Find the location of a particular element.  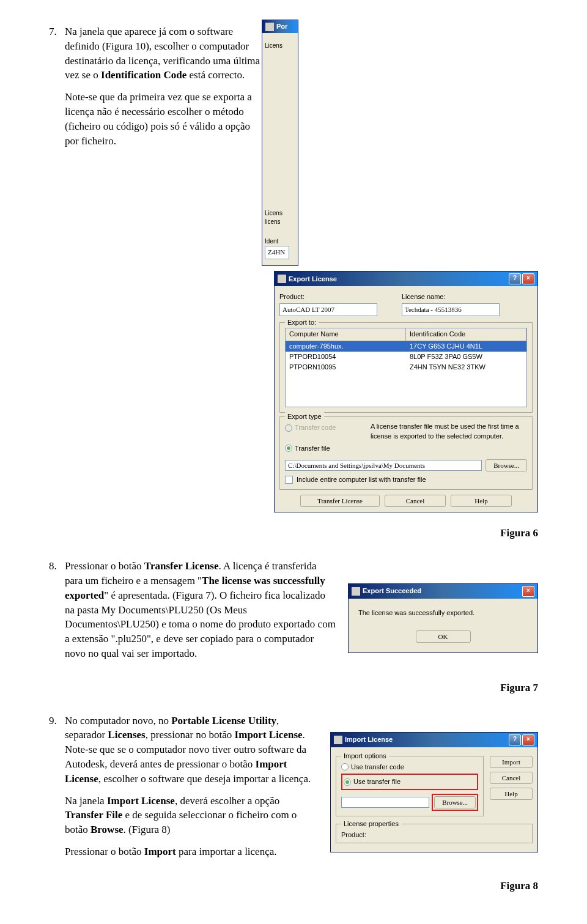

figure-6-label: Figura 6 is located at coordinates (294, 533).